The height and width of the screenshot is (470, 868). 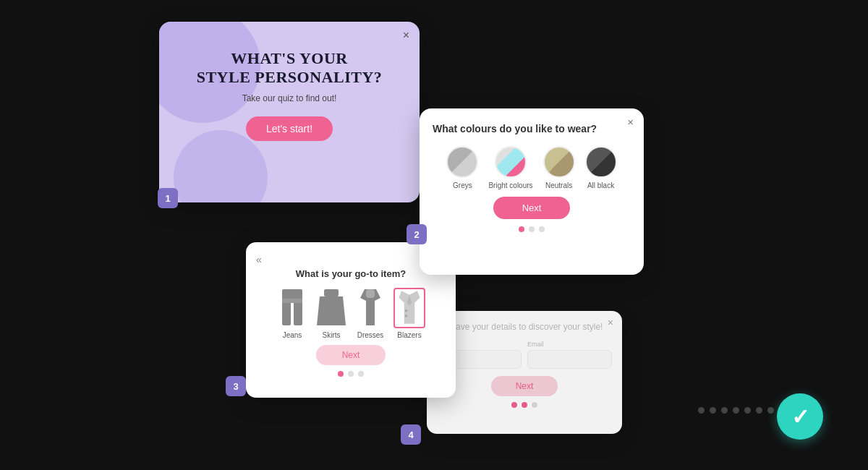 What do you see at coordinates (409, 314) in the screenshot?
I see `clothing-blazers: Blazers` at bounding box center [409, 314].